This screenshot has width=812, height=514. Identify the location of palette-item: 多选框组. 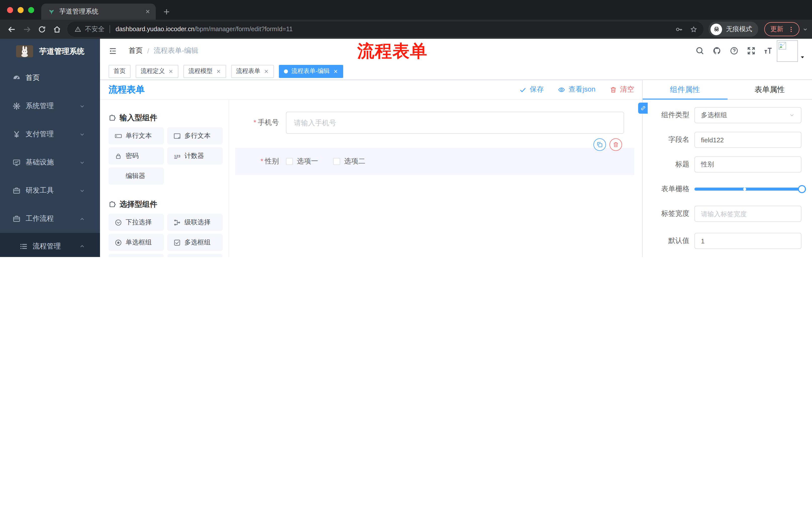
(195, 242).